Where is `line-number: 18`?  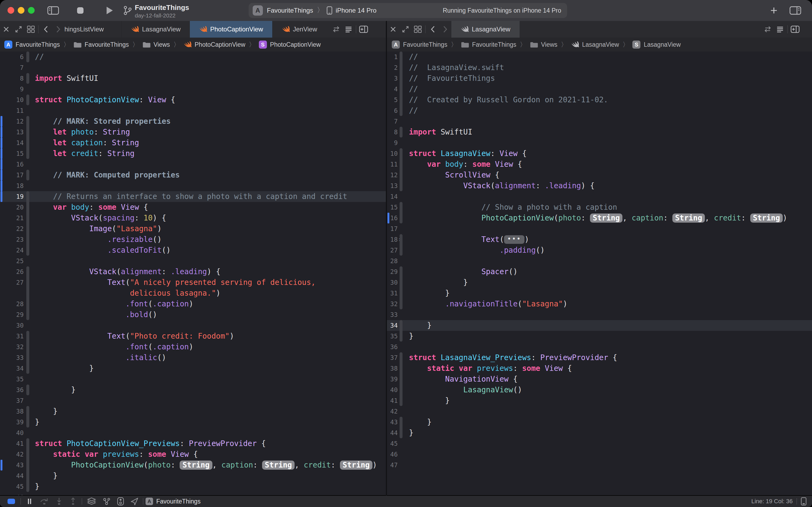
line-number: 18 is located at coordinates (392, 239).